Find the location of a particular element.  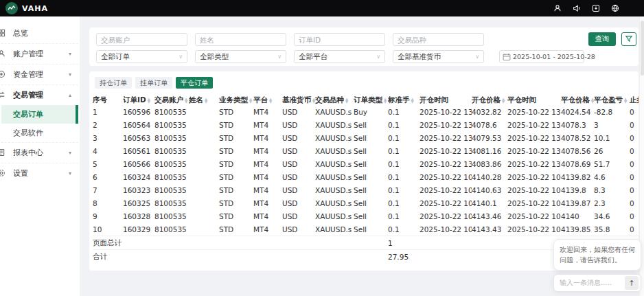

cell-订单ID: 160564 is located at coordinates (139, 125).